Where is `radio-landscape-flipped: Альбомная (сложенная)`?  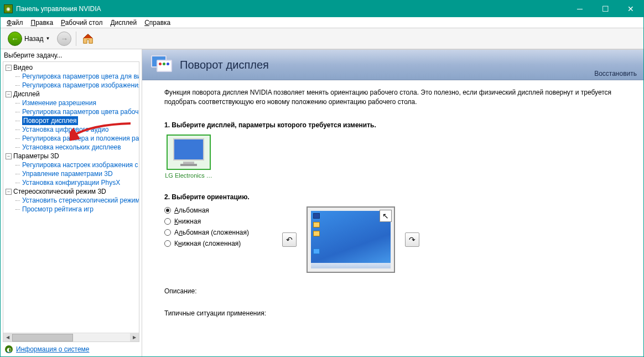
radio-landscape-flipped: Альбомная (сложенная) is located at coordinates (207, 232).